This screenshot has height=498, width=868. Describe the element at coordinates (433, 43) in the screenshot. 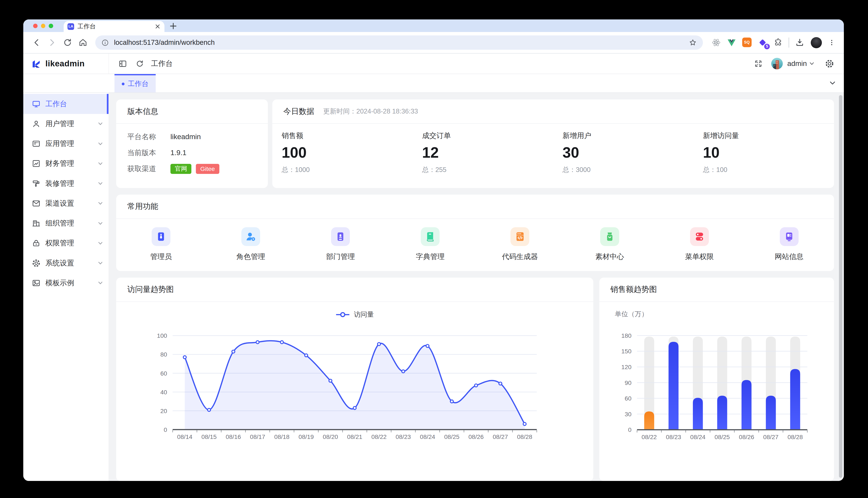

I see `browser-toolbar: localhost:5173/admin/workbench SQ 5` at that location.